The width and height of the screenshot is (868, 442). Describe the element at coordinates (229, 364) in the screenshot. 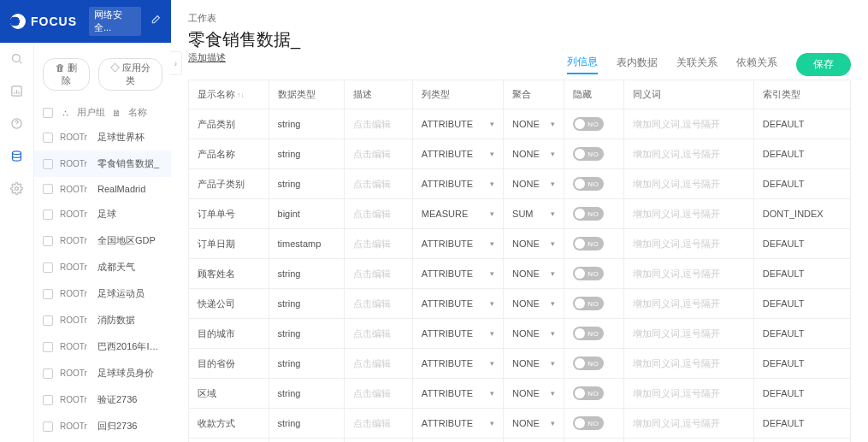

I see `cell-name: 目的省份` at that location.